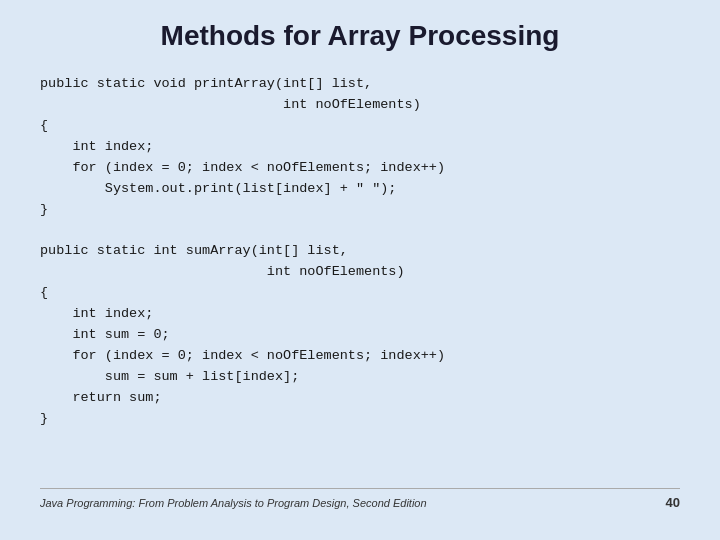 This screenshot has width=720, height=540. I want to click on footer: Java Programming: From Problem Analysis …, so click(360, 499).